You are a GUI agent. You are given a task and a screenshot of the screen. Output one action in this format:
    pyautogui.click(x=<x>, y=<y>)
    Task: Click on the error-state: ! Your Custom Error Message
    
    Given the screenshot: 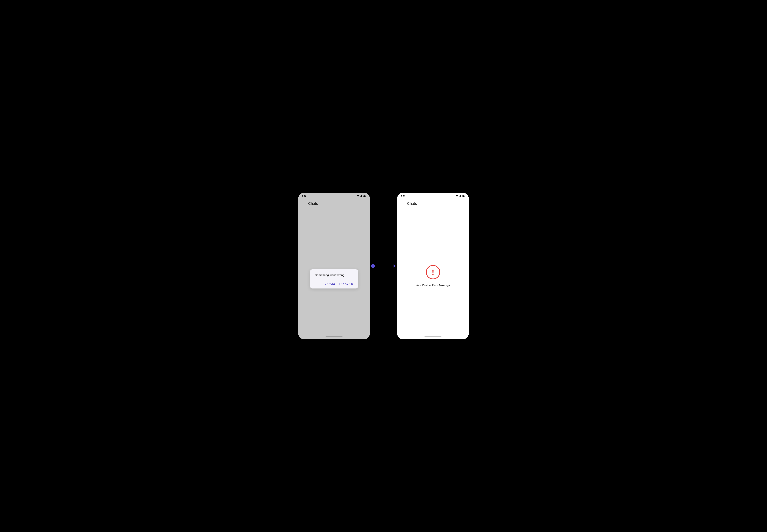 What is the action you would take?
    pyautogui.click(x=433, y=276)
    